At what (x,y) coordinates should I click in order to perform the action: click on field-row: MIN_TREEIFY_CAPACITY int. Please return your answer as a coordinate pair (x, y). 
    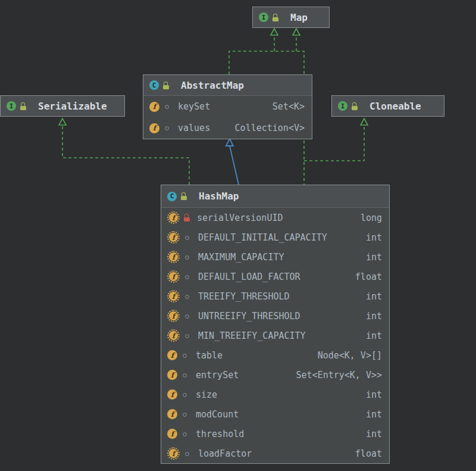
    Looking at the image, I should click on (275, 336).